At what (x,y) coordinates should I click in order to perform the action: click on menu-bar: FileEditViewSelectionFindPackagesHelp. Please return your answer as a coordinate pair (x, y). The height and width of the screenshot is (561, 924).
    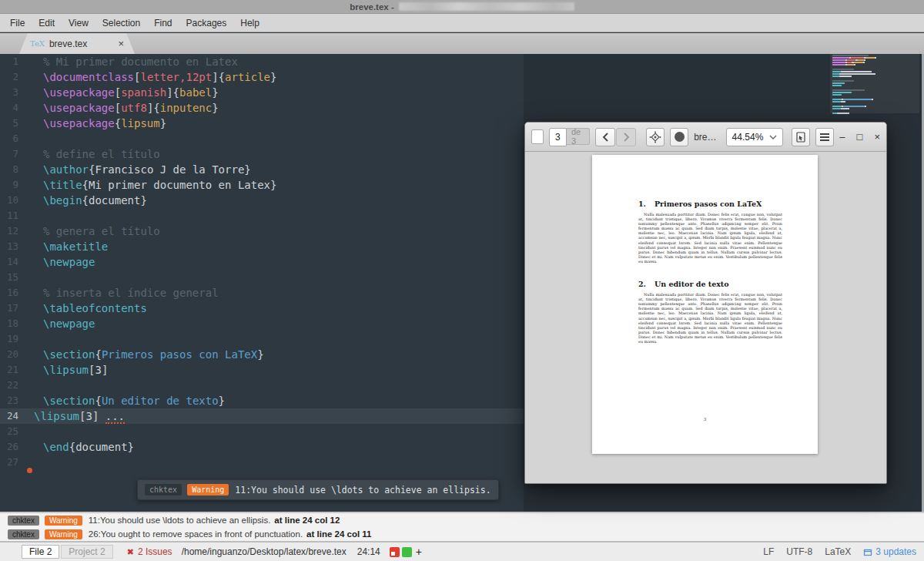
    Looking at the image, I should click on (462, 23).